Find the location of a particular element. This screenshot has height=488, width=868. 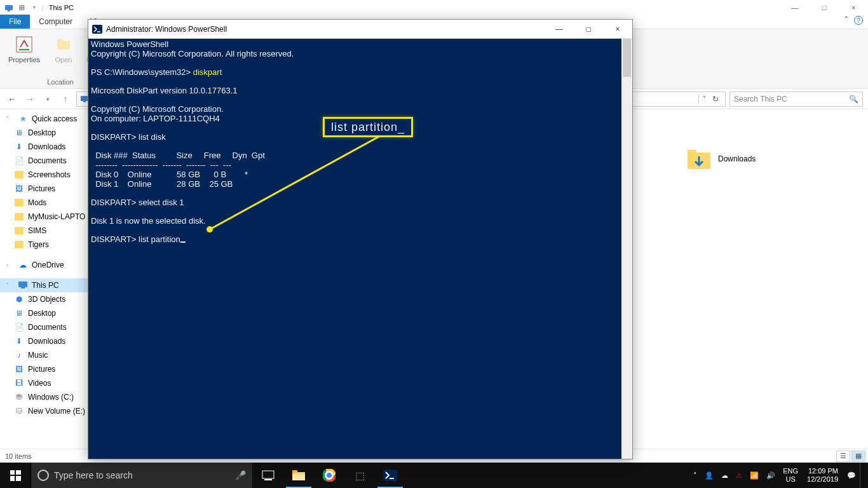

tab-computer: Computer is located at coordinates (56, 22).